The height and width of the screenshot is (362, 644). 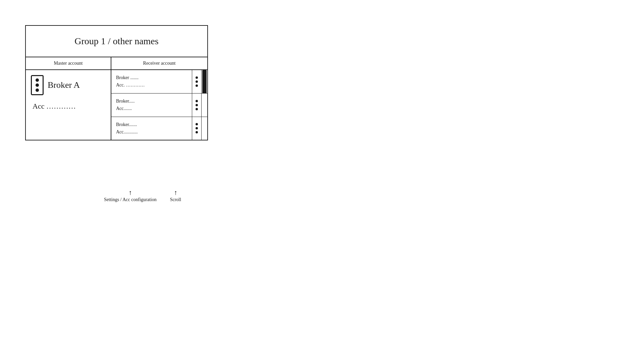 I want to click on group-header: Group 1 / other names, so click(x=117, y=42).